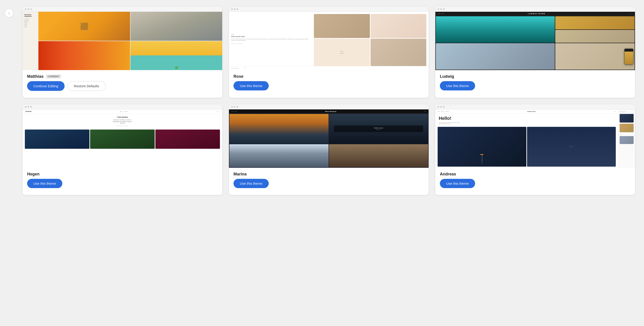 The image size is (644, 326). I want to click on rose-theme-name: Rose, so click(238, 77).